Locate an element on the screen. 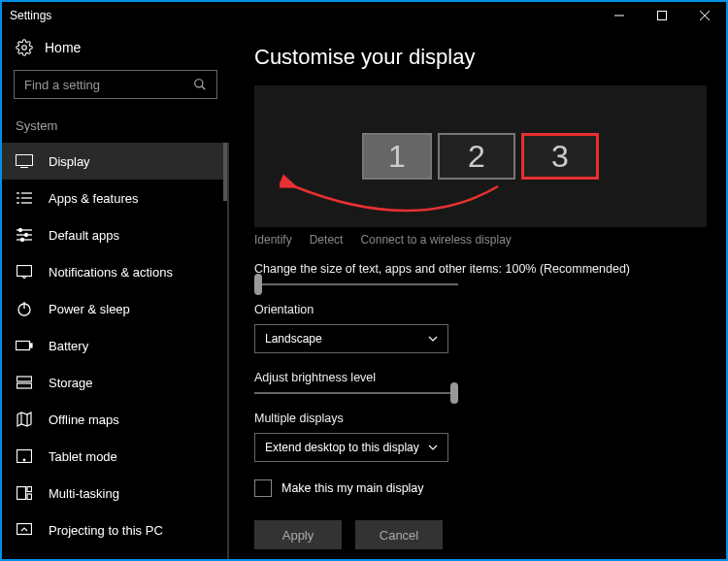 This screenshot has height=561, width=728. sidebar-item-label: Offline maps is located at coordinates (83, 419).